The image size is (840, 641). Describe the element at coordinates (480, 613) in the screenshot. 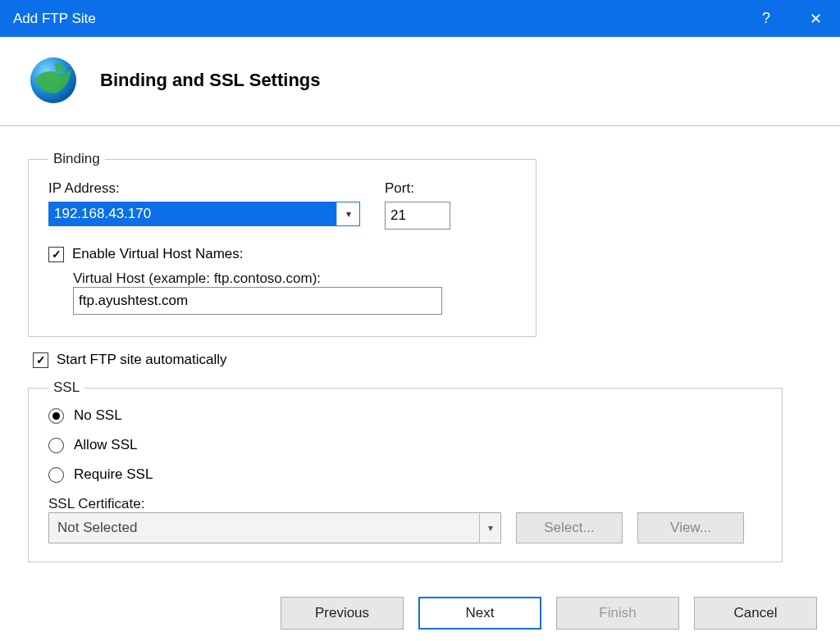

I see `next-button: Next` at that location.